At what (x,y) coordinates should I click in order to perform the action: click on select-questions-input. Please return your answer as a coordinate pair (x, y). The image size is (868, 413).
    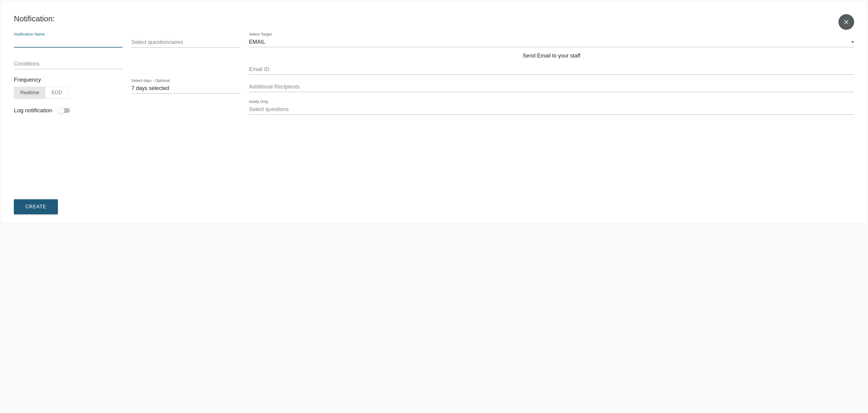
    Looking at the image, I should click on (552, 110).